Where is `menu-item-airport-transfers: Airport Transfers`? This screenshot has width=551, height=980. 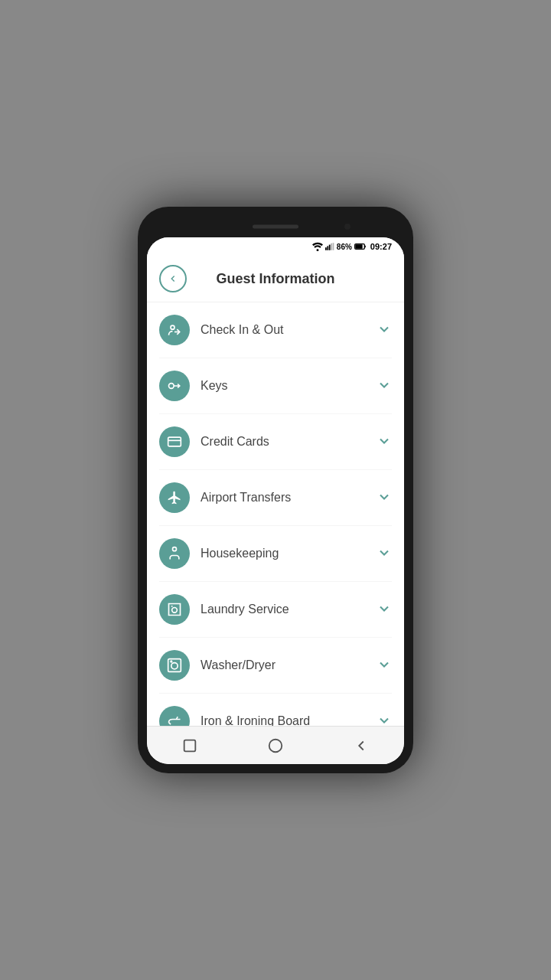 menu-item-airport-transfers: Airport Transfers is located at coordinates (276, 498).